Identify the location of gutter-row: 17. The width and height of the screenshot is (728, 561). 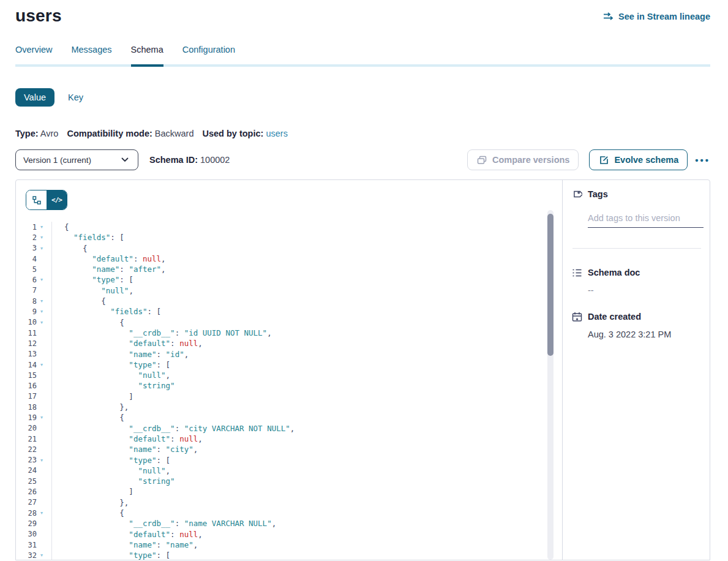
(34, 397).